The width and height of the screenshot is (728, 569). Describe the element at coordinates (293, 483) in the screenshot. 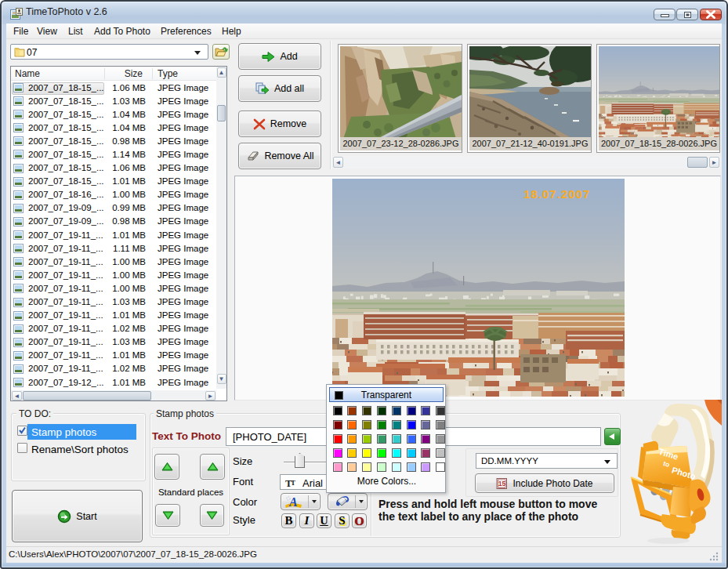

I see `svg-text: T` at that location.